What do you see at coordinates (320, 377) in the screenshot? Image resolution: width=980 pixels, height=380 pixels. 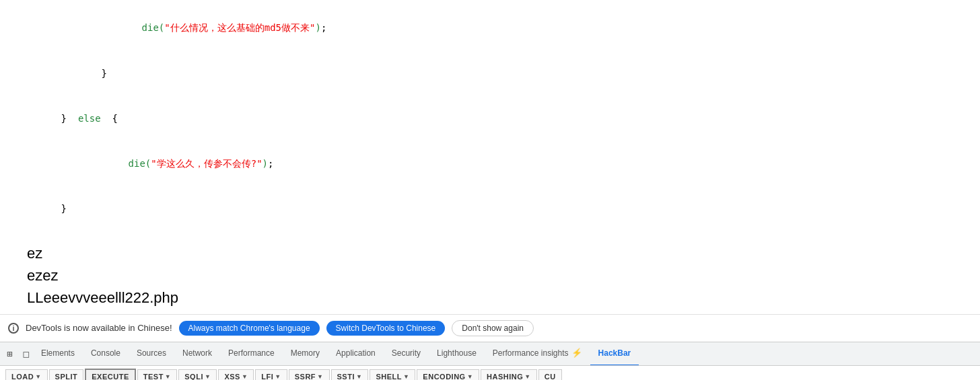 I see `ssrf-arrow: ▼` at bounding box center [320, 377].